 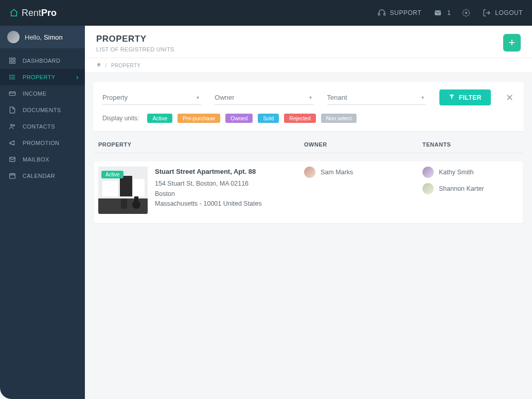 What do you see at coordinates (12, 61) in the screenshot?
I see `grid-icon` at bounding box center [12, 61].